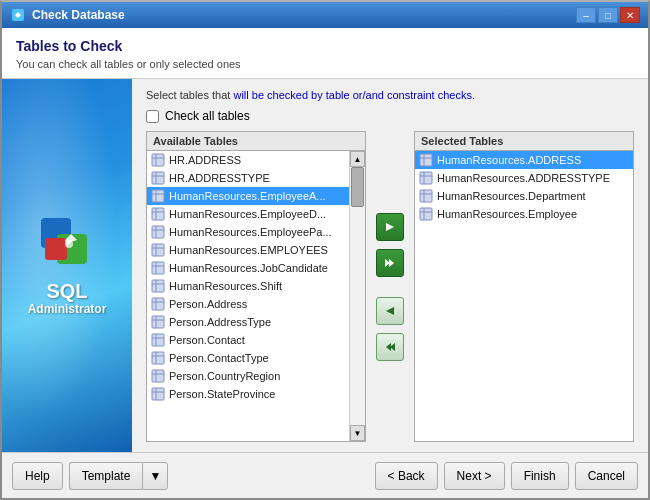 The height and width of the screenshot is (500, 650). Describe the element at coordinates (224, 376) in the screenshot. I see `table-item-label: Person.CountryRegion` at that location.